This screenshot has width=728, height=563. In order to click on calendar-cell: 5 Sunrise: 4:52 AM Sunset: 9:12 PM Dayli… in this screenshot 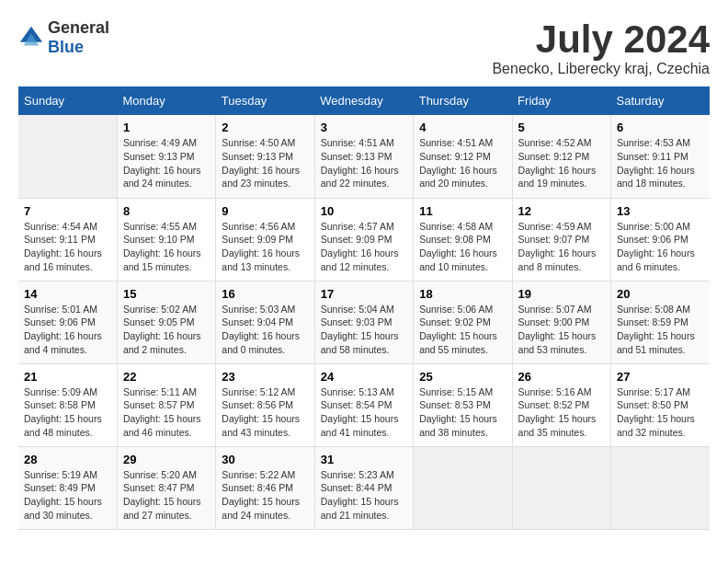, I will do `click(561, 156)`.